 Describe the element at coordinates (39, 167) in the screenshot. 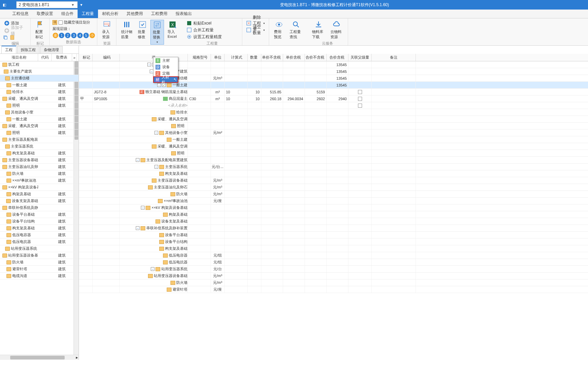

I see `tree-row: 主变压器油坑及卵石建筑` at that location.